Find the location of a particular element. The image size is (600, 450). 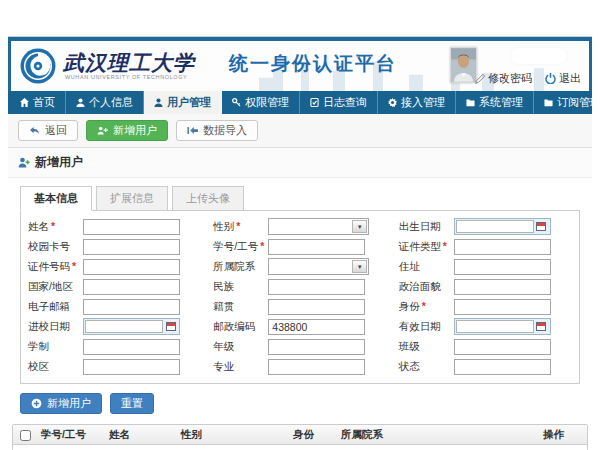

campus-card-input is located at coordinates (132, 247).